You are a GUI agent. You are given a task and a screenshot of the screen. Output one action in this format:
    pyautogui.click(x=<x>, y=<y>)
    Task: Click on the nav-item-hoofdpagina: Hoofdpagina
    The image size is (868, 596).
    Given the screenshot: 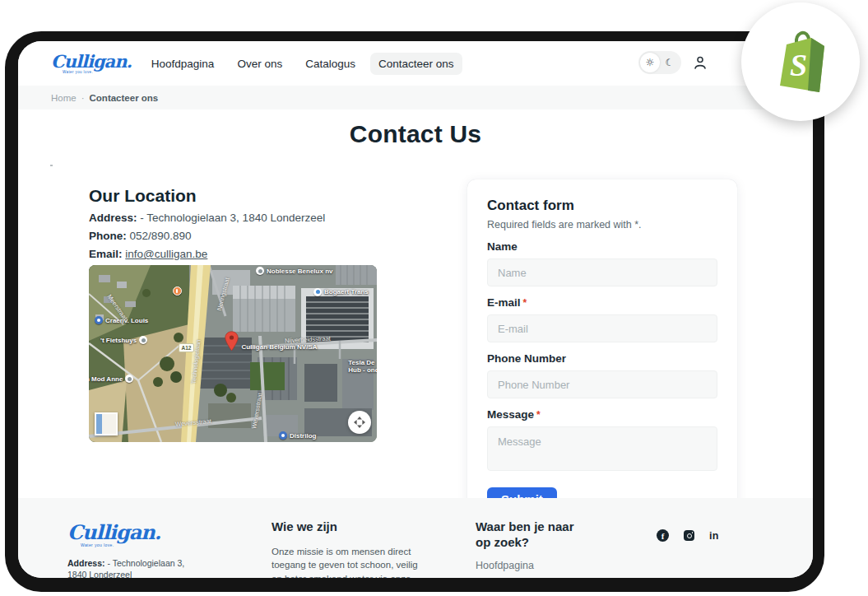 What is the action you would take?
    pyautogui.click(x=183, y=64)
    